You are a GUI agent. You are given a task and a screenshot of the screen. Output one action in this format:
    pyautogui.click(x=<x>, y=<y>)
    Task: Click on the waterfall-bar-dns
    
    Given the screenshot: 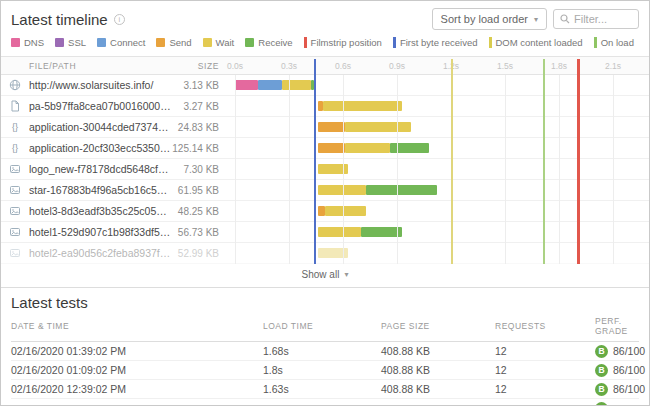 What is the action you would take?
    pyautogui.click(x=246, y=85)
    